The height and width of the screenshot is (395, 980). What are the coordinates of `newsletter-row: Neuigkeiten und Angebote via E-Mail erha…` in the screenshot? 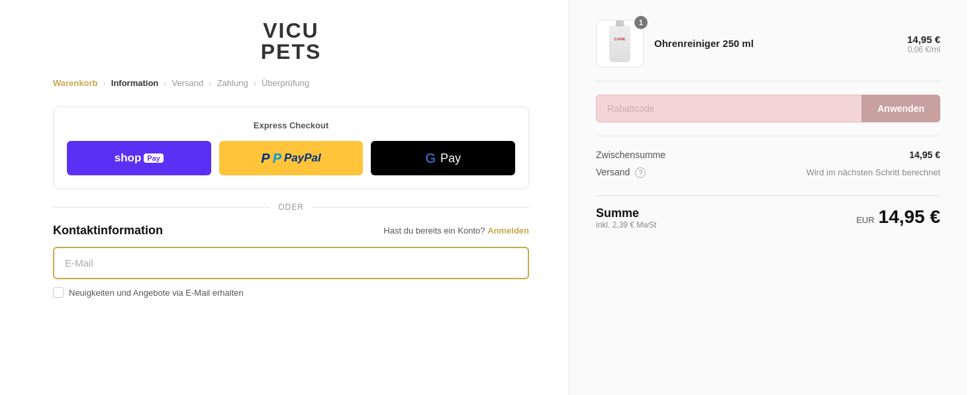 It's located at (291, 292).